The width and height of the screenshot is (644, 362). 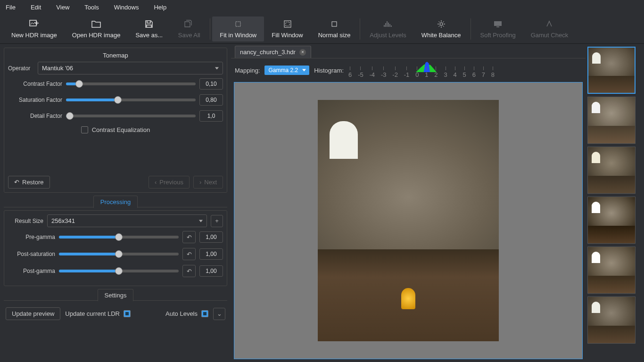 What do you see at coordinates (131, 116) in the screenshot?
I see `detail-factor-slider` at bounding box center [131, 116].